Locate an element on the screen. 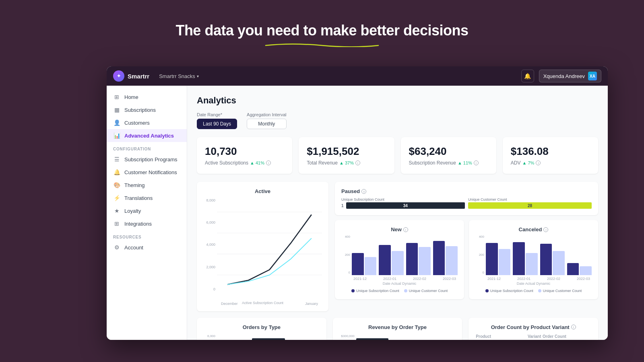 This screenshot has width=644, height=362. paused-cust-label: Unique Customer Count is located at coordinates (530, 200).